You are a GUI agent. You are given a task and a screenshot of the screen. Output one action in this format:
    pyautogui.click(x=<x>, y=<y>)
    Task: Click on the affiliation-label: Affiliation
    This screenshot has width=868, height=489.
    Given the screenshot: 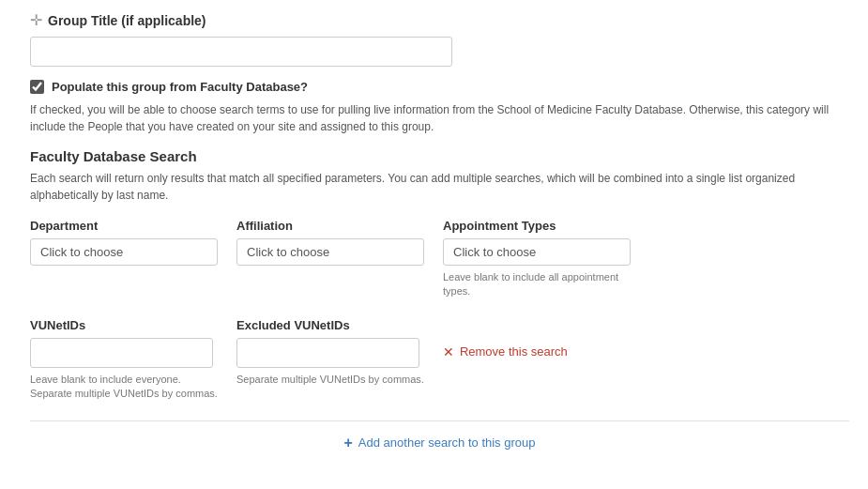 What is the action you would take?
    pyautogui.click(x=330, y=225)
    